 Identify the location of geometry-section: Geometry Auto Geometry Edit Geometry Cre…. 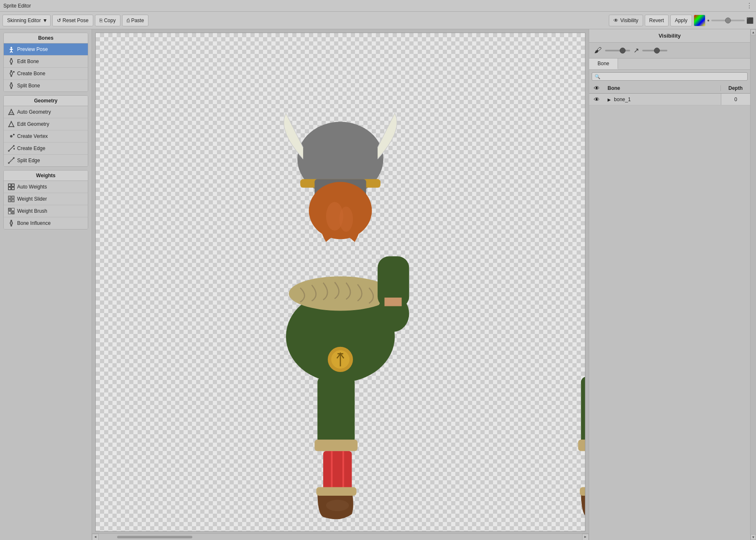
(46, 131).